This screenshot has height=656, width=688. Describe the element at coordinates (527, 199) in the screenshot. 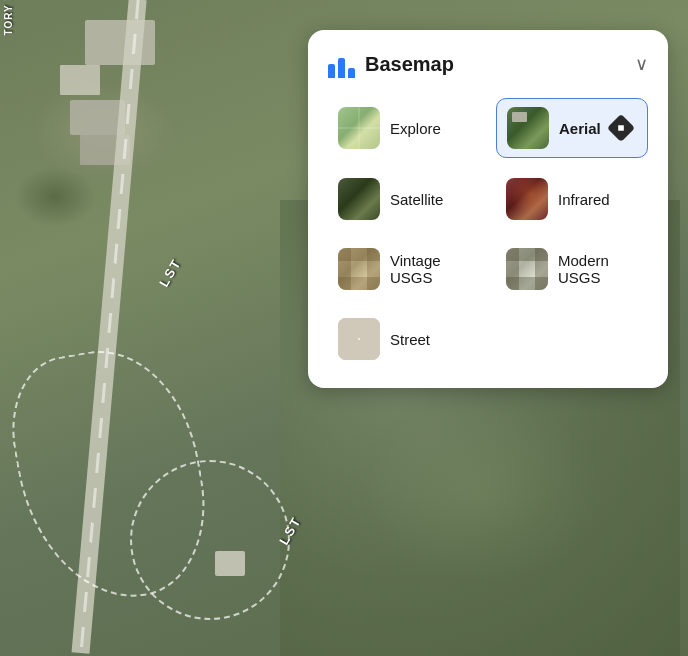

I see `basemap-thumb-infrared` at that location.